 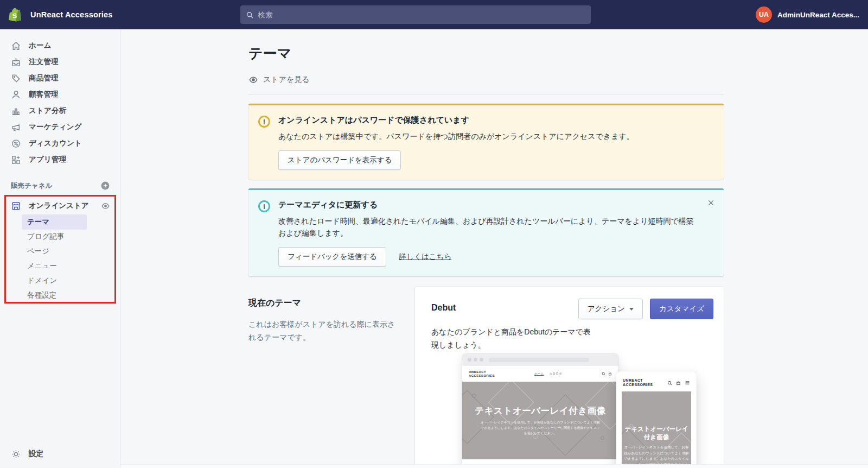 What do you see at coordinates (43, 62) in the screenshot?
I see `sidebar-item-label: 注文管理` at bounding box center [43, 62].